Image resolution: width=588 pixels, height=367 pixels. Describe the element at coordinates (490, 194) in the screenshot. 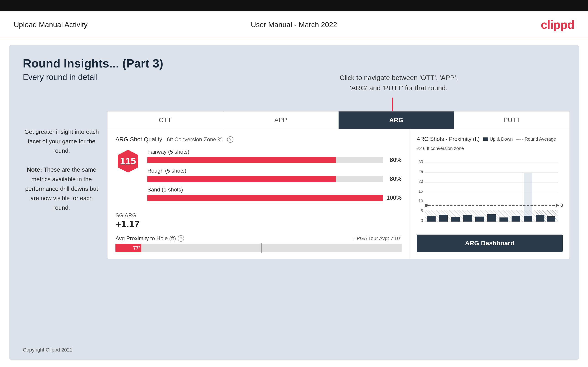

I see `right-section: ARG Shots - Proximity (ft) Up & Down Rou…` at that location.